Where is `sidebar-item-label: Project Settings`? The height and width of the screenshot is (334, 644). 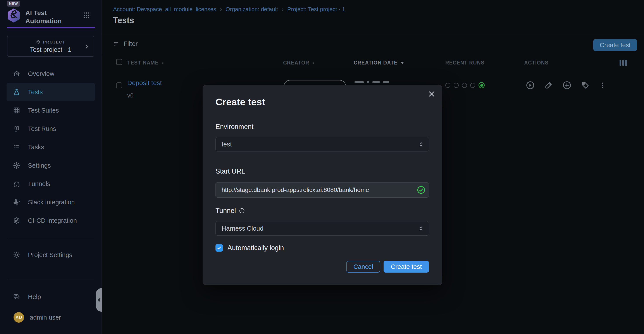
sidebar-item-label: Project Settings is located at coordinates (50, 255).